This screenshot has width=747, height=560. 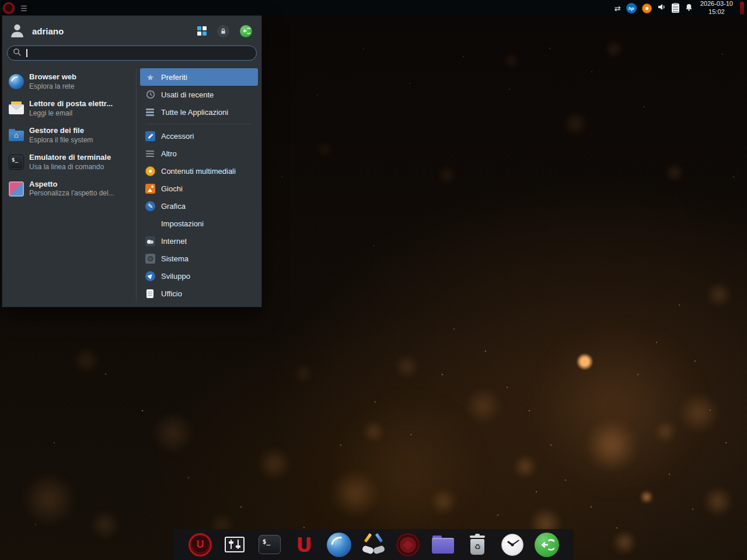 What do you see at coordinates (304, 545) in the screenshot?
I see `dock-u-red-app: U` at bounding box center [304, 545].